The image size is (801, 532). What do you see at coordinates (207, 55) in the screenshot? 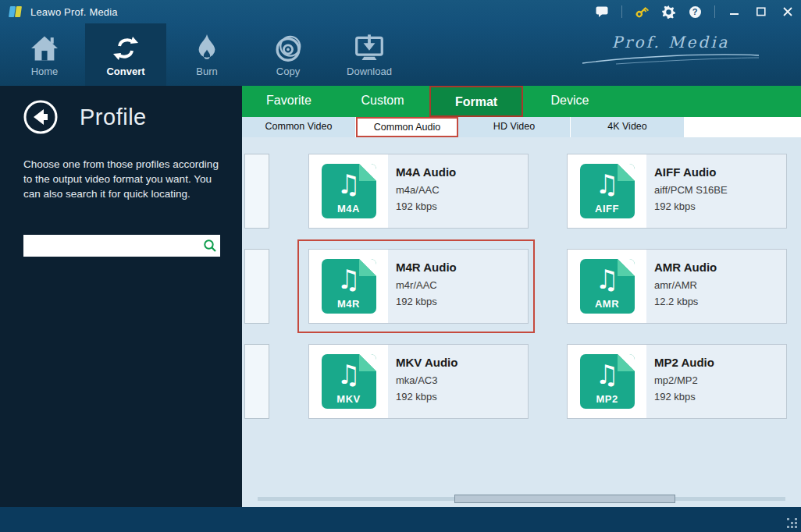
I see `nav-item-burn: Burn` at bounding box center [207, 55].